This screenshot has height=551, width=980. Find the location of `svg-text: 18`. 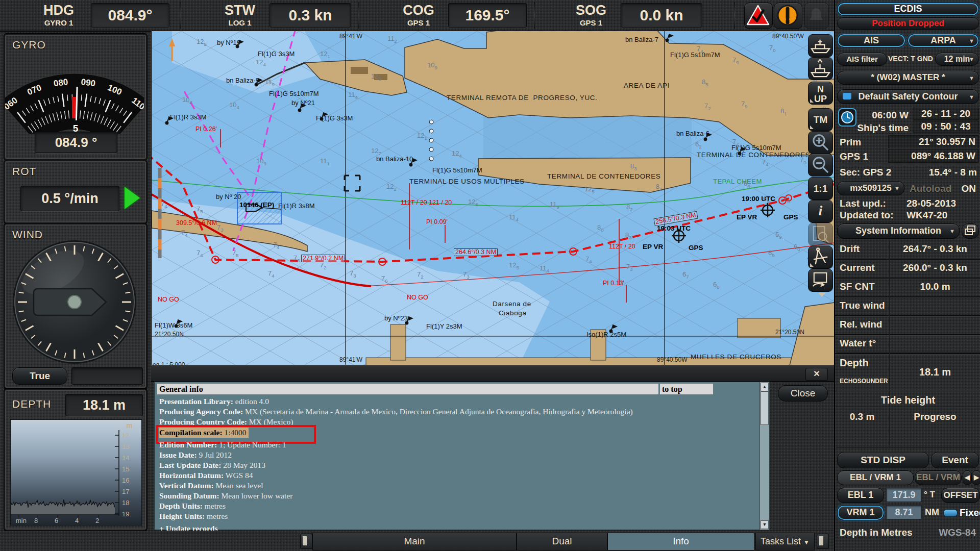

svg-text: 18 is located at coordinates (126, 503).